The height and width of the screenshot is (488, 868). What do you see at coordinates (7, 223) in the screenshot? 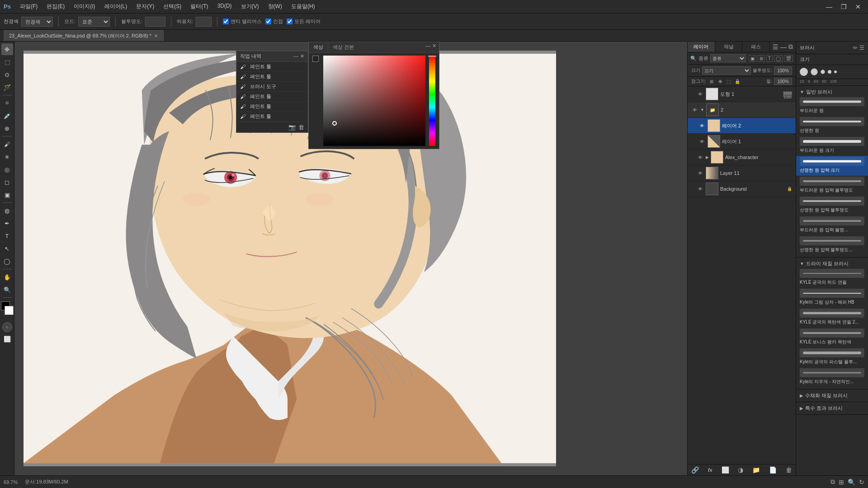
I see `pen-tool: ✒` at bounding box center [7, 223].